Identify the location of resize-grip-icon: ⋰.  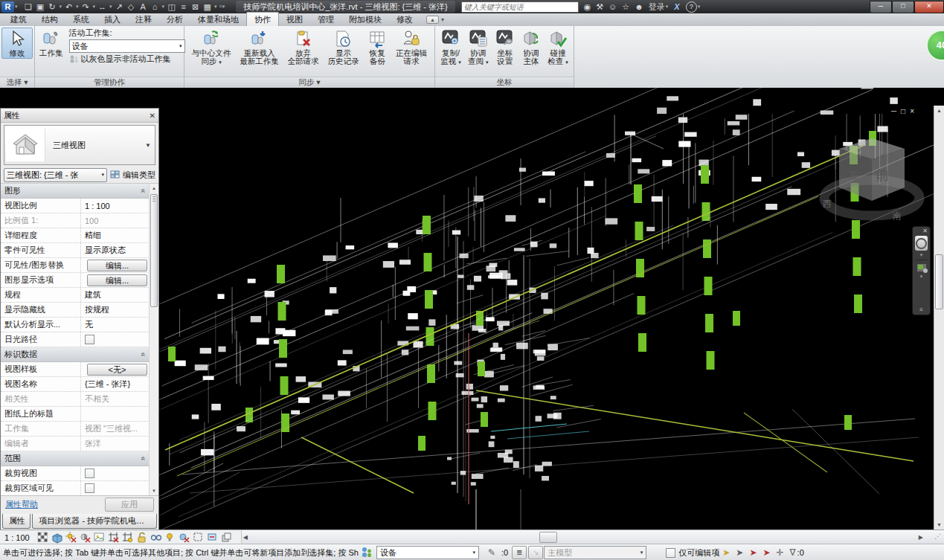
(937, 536).